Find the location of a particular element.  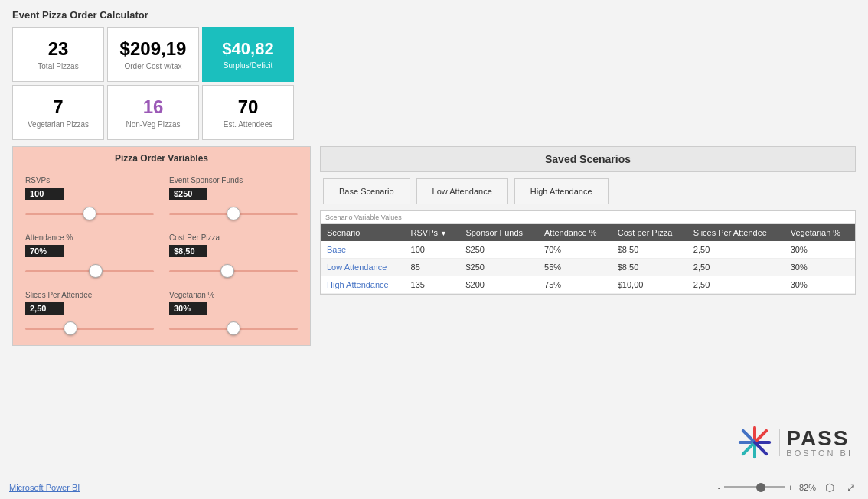

var-veg-value: 30% is located at coordinates (188, 308).